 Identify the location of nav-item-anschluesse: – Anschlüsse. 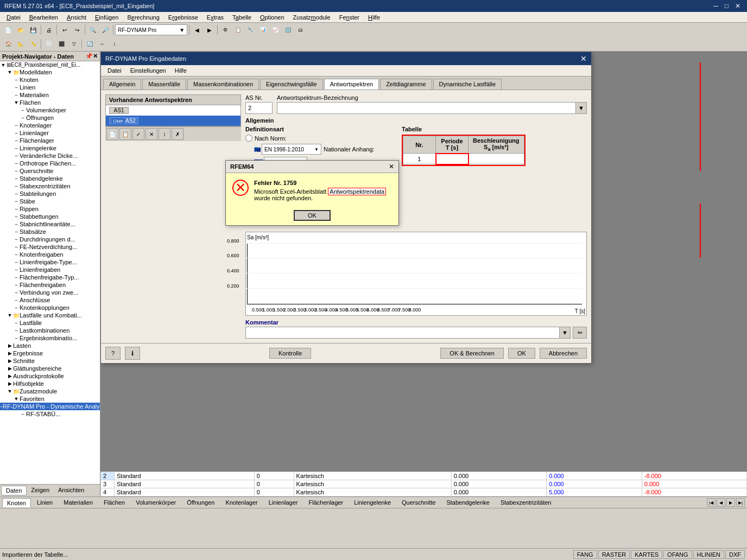
(50, 300).